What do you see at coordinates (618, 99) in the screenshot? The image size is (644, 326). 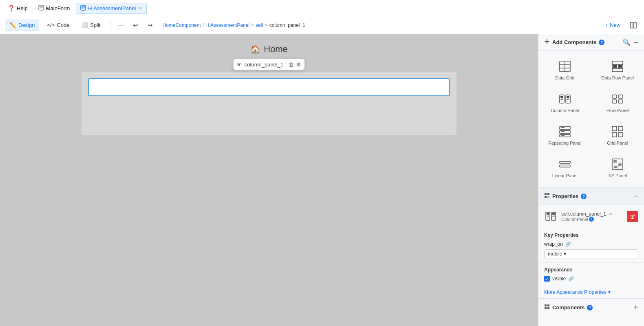 I see `flow-panel-icon` at bounding box center [618, 99].